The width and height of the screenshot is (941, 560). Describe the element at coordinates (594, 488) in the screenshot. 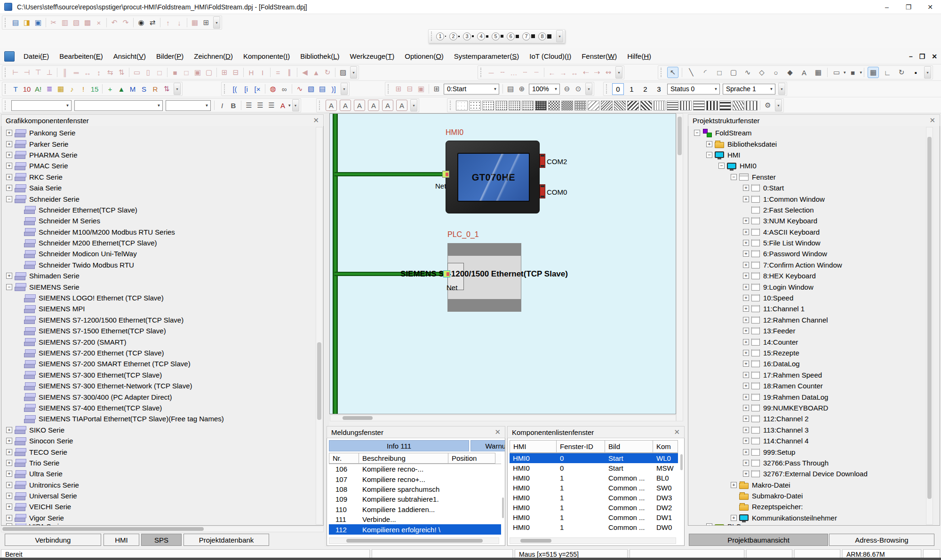

I see `component-row-3: HMI01Common ...SW0` at that location.